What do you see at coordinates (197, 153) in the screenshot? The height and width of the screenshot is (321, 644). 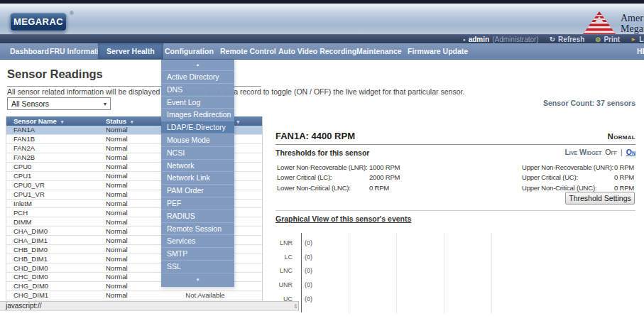 I see `menu-item: NCSI` at bounding box center [197, 153].